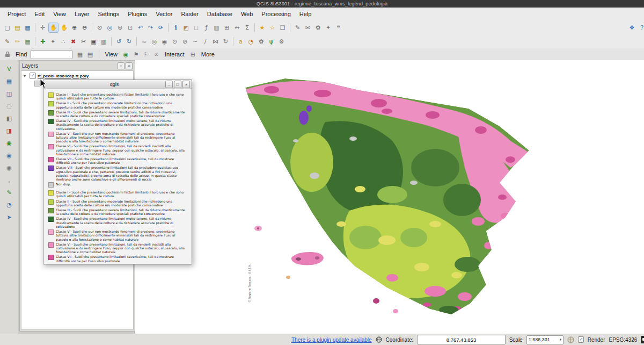 The width and height of the screenshot is (644, 345). Describe the element at coordinates (28, 42) in the screenshot. I see `save-edits-icon: ▦` at that location.